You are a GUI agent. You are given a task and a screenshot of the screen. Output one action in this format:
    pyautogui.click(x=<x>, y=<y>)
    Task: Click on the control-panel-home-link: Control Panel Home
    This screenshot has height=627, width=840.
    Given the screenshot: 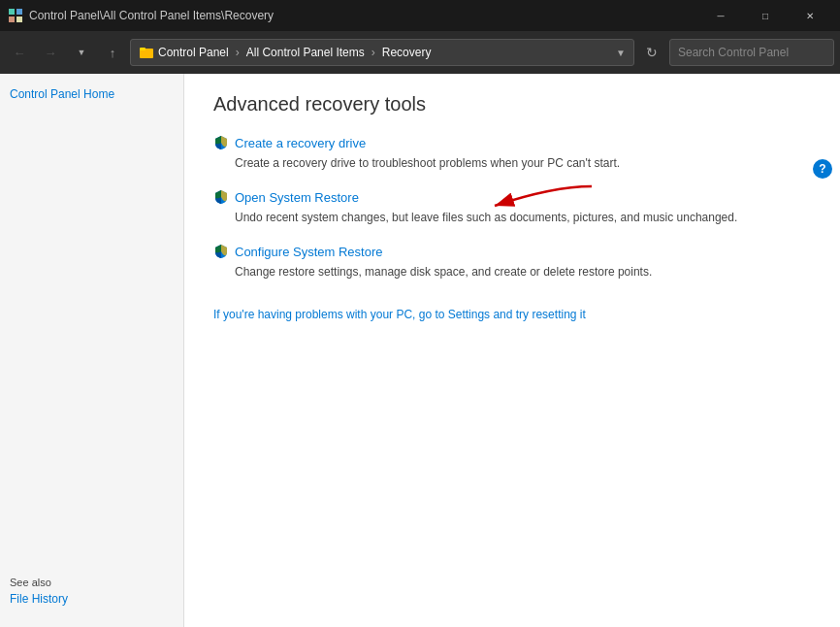 What is the action you would take?
    pyautogui.click(x=91, y=94)
    